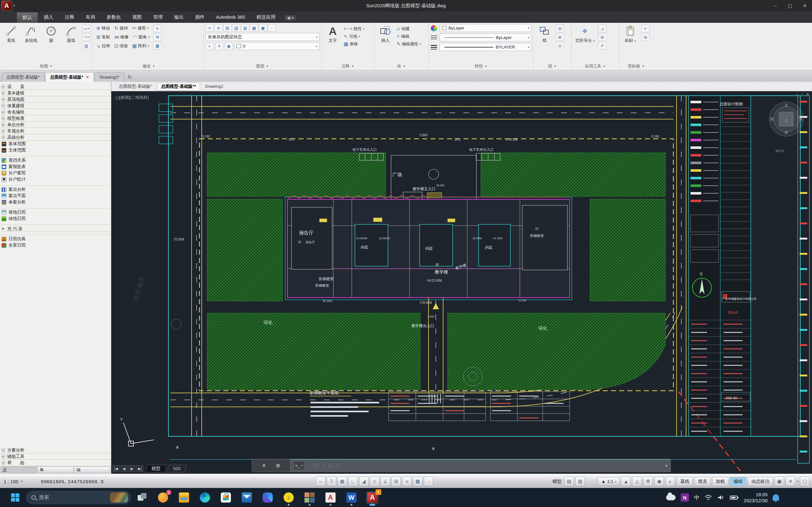 This screenshot has width=812, height=507. I want to click on wifi-icon, so click(708, 498).